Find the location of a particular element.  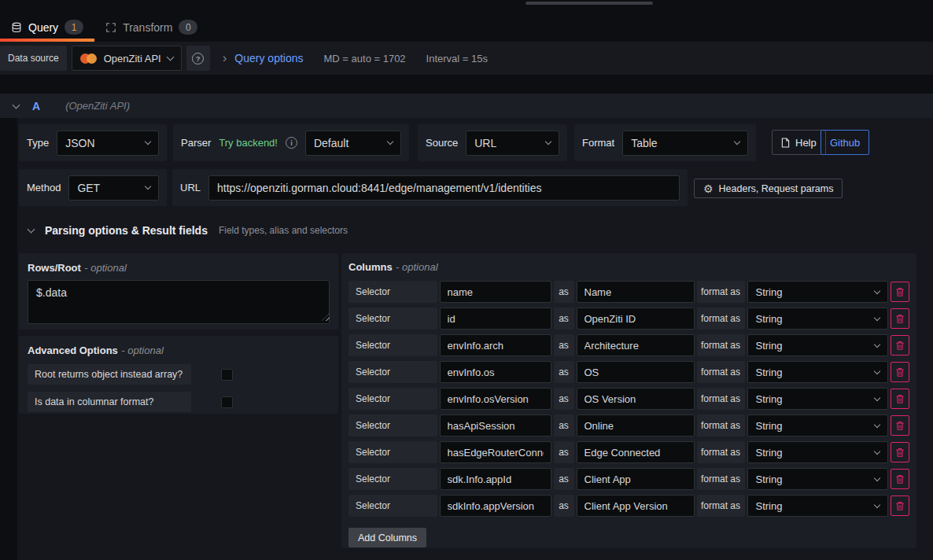

datasource-picker: OpenZiti API is located at coordinates (127, 58).